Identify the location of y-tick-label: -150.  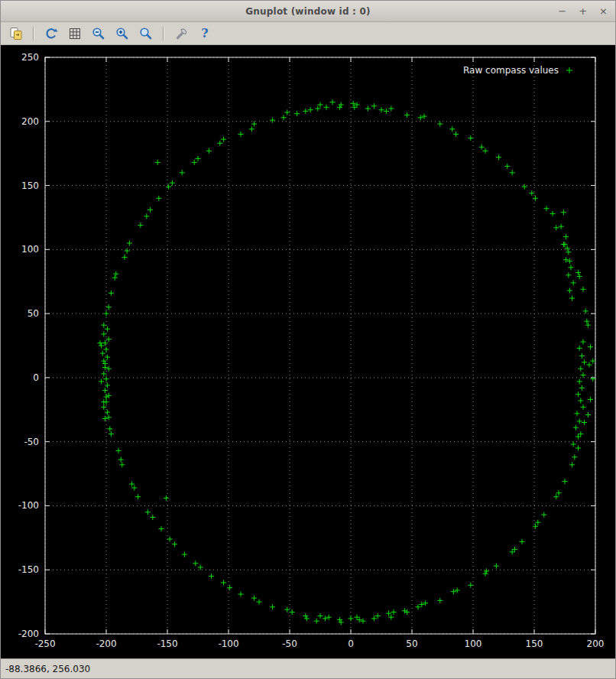
(29, 570).